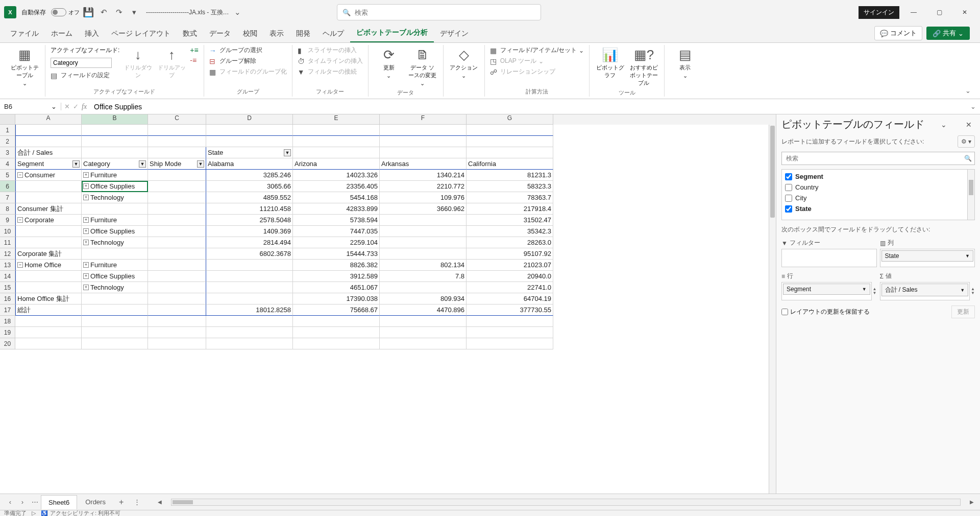 This screenshot has width=980, height=516. What do you see at coordinates (464, 63) in the screenshot?
I see `actions-button: ◇アクション⌄` at bounding box center [464, 63].